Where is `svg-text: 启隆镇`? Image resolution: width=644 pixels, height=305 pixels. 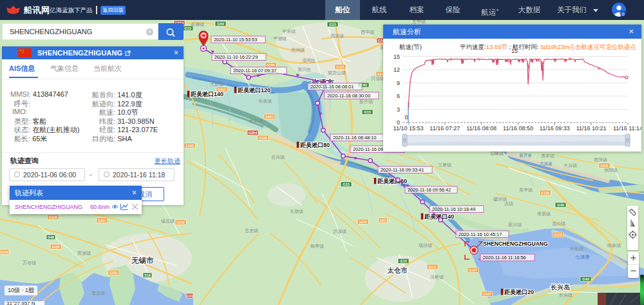
svg-text: 启隆镇 is located at coordinates (497, 153).